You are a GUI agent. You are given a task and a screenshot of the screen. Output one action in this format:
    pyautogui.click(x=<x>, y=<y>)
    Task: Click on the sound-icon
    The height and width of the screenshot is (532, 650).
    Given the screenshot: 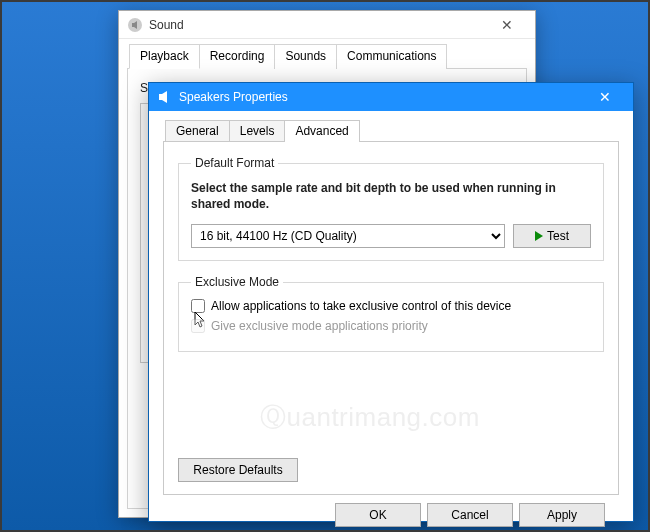 What is the action you would take?
    pyautogui.click(x=135, y=25)
    